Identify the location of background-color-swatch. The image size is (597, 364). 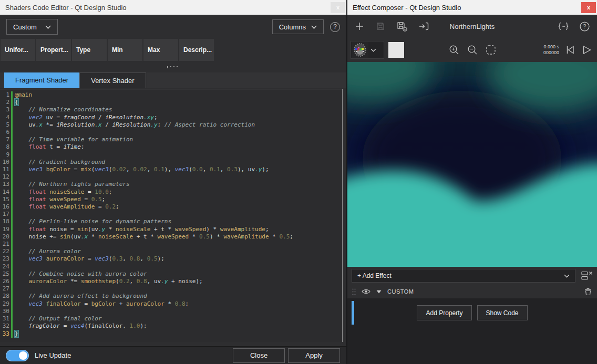
(396, 50).